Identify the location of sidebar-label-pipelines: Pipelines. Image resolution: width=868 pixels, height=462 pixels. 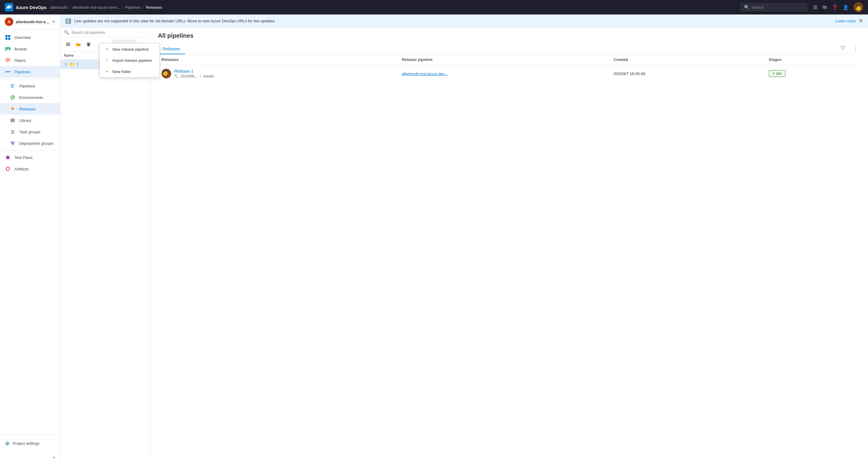
(22, 72).